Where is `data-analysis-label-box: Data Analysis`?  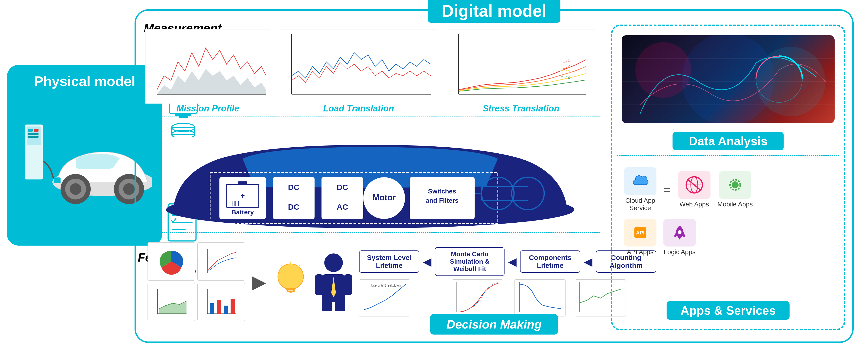 data-analysis-label-box: Data Analysis is located at coordinates (728, 141).